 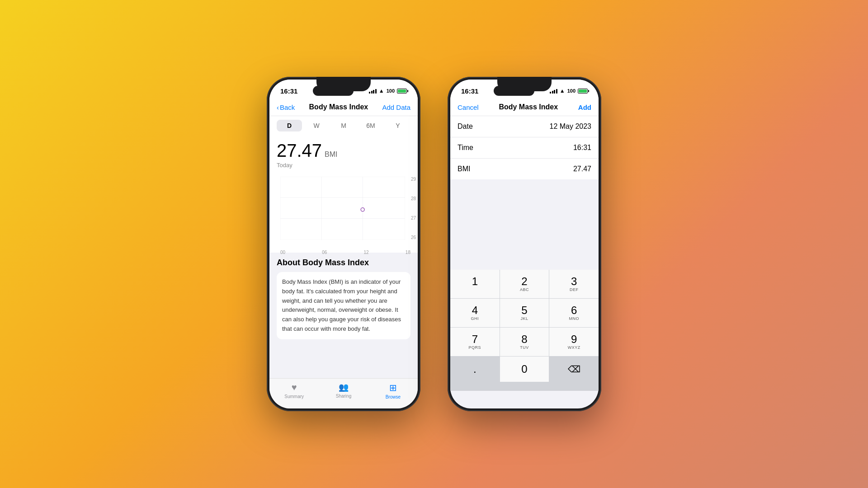 What do you see at coordinates (524, 313) in the screenshot?
I see `key-5: 5 JKL` at bounding box center [524, 313].